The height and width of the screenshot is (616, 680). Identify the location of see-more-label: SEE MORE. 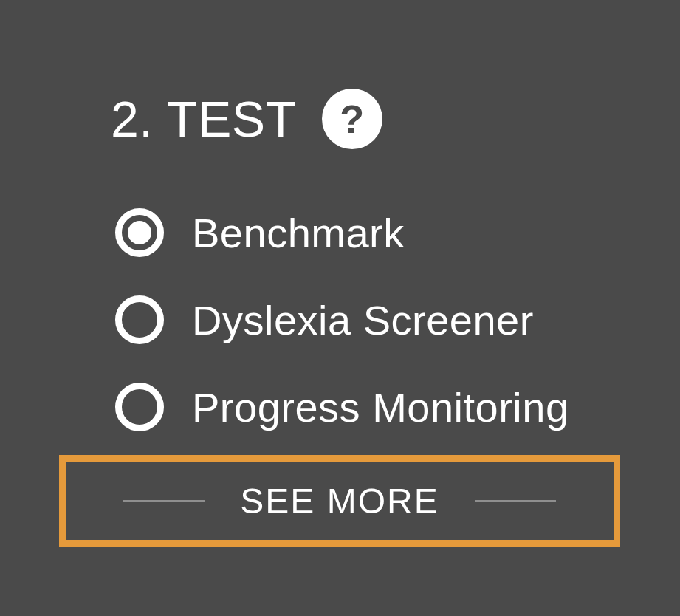
(340, 501).